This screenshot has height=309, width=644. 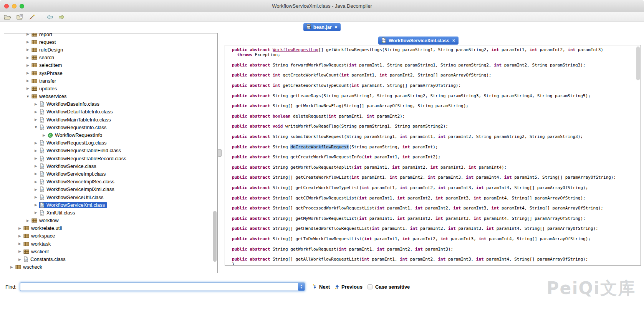 I want to click on tree-item-updates: ▶updates, so click(x=111, y=88).